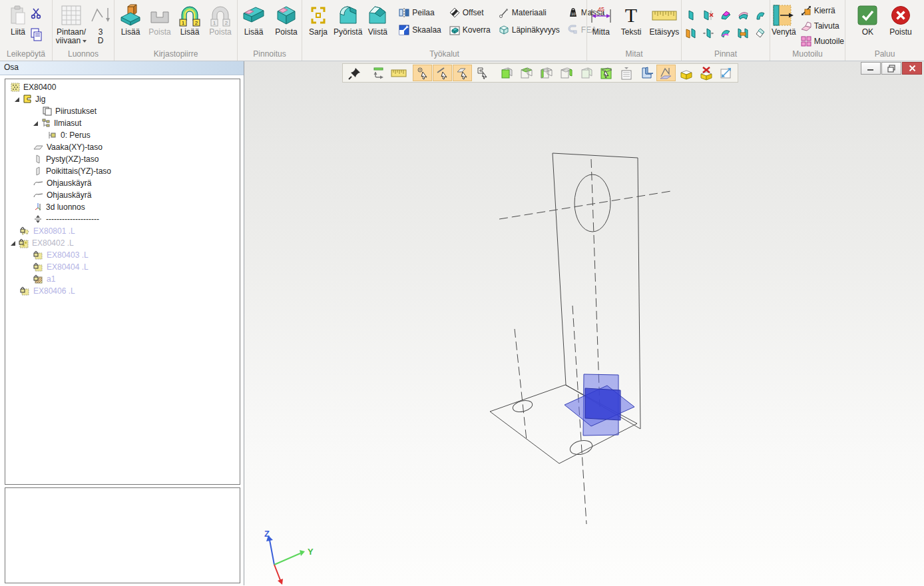 This screenshot has height=586, width=924. I want to click on library-remove-button: Poista, so click(160, 20).